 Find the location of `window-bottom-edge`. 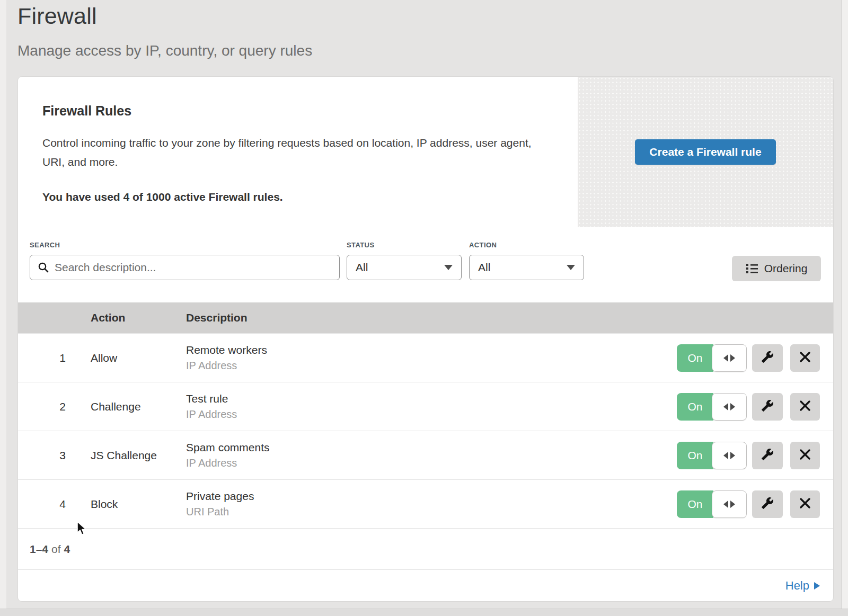

window-bottom-edge is located at coordinates (424, 612).